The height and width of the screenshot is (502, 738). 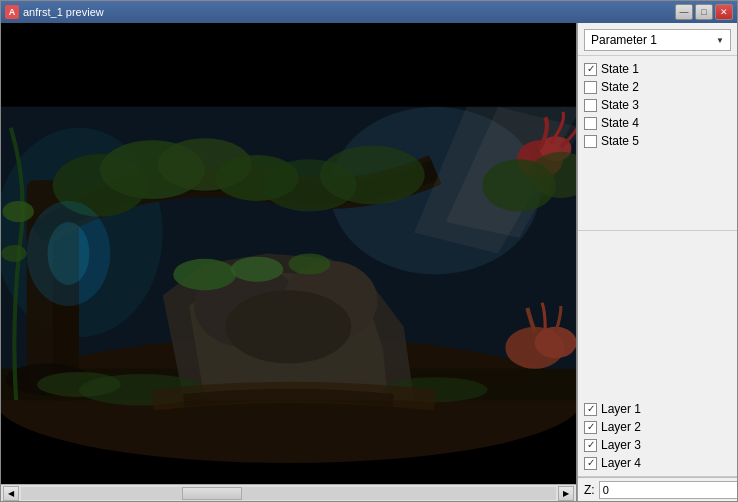 I want to click on horizontal-scrollbar: ◀ ▶, so click(x=288, y=492).